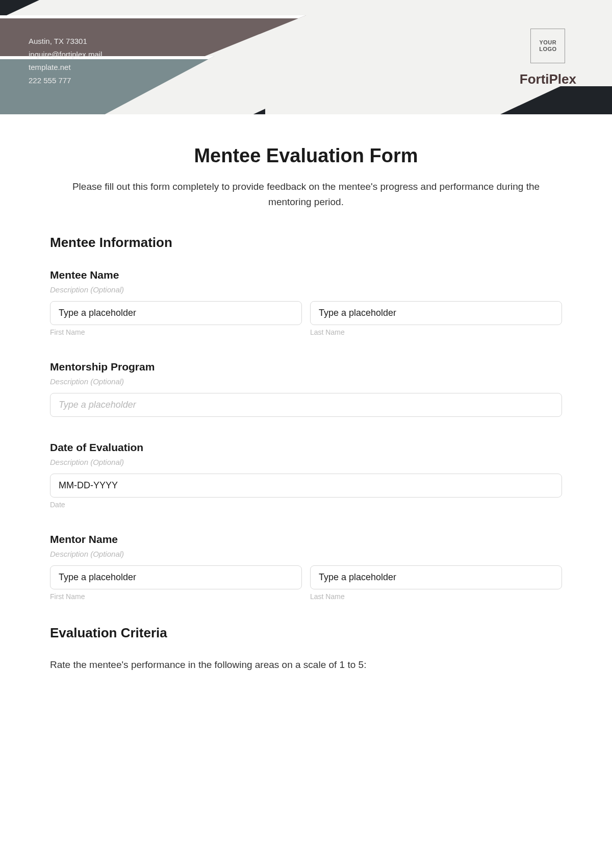 The height and width of the screenshot is (868, 612). What do you see at coordinates (306, 486) in the screenshot?
I see `date-input: MM-DD-YYYY` at bounding box center [306, 486].